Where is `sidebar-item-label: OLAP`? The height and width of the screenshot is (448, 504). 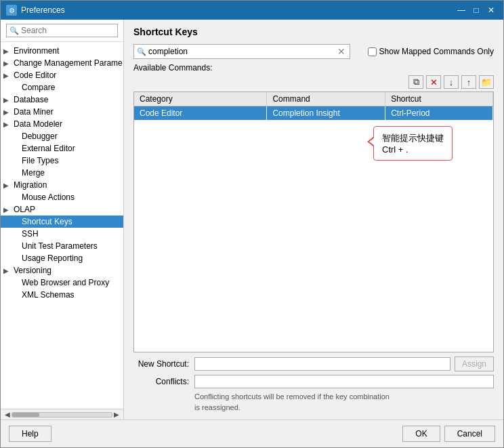
sidebar-item-label: OLAP is located at coordinates (24, 209).